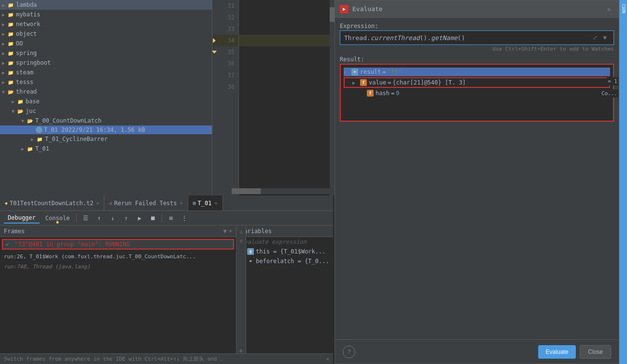  Describe the element at coordinates (291, 252) in the screenshot. I see `var-label-this: this = {T_01$Work...` at that location.